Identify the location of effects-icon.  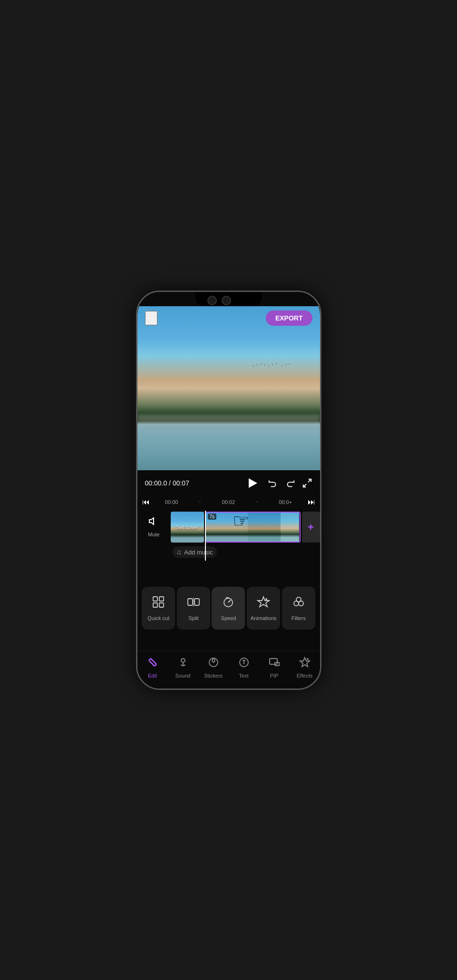
(305, 664).